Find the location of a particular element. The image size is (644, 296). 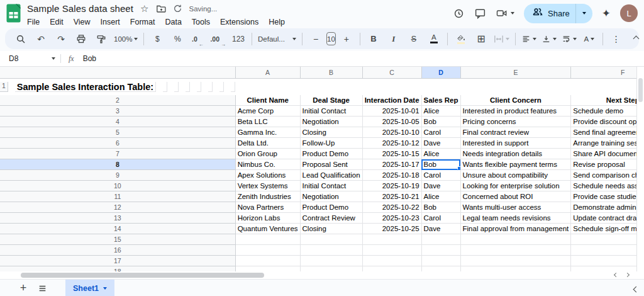

strikethrough-button: S is located at coordinates (414, 39).